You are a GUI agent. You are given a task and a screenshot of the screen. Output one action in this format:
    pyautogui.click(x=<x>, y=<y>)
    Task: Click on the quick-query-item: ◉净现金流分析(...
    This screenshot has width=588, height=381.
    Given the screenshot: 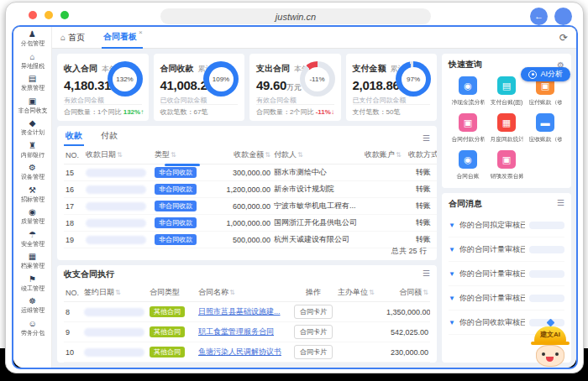 What is the action you would take?
    pyautogui.click(x=468, y=91)
    